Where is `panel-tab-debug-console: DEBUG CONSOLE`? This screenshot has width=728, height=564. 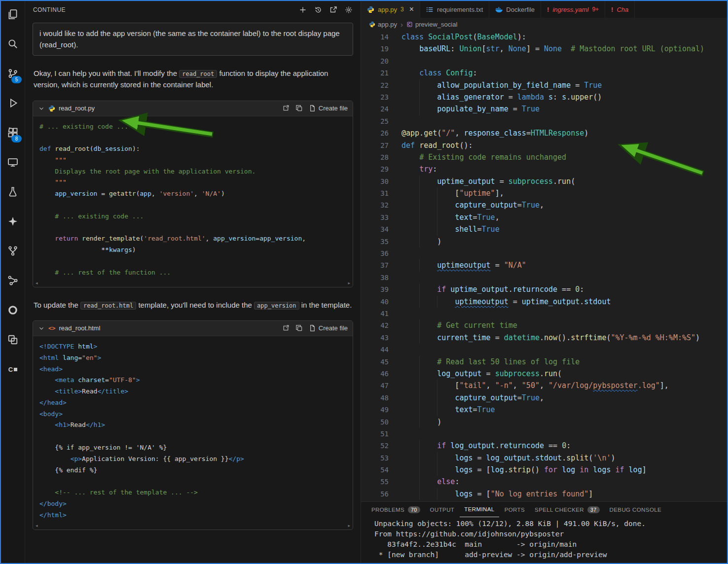 panel-tab-debug-console: DEBUG CONSOLE is located at coordinates (636, 510).